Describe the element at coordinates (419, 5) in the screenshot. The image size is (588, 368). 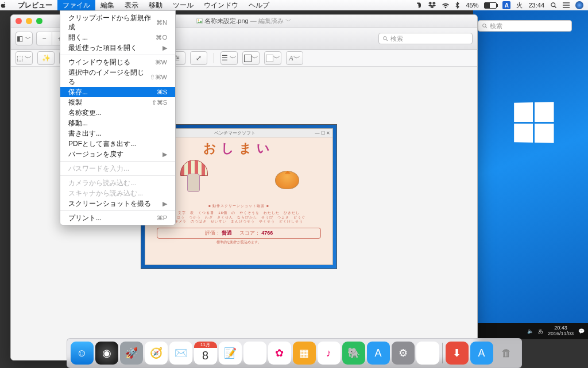
I see `evernote-menulet` at that location.